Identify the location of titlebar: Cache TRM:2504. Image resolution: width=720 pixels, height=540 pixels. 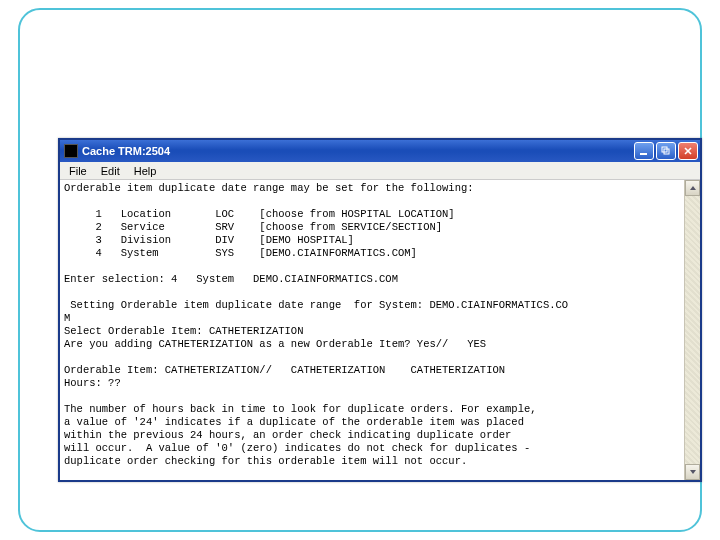
(380, 151).